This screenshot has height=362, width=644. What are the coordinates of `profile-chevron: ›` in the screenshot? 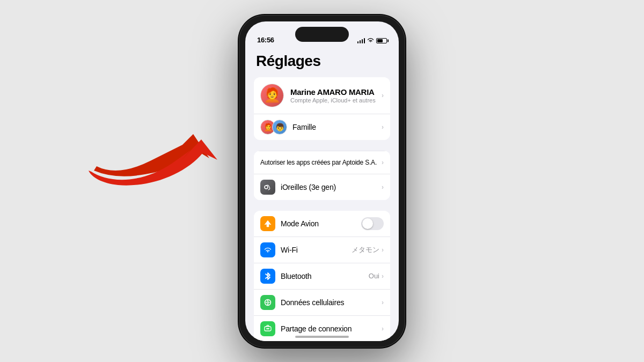 It's located at (383, 95).